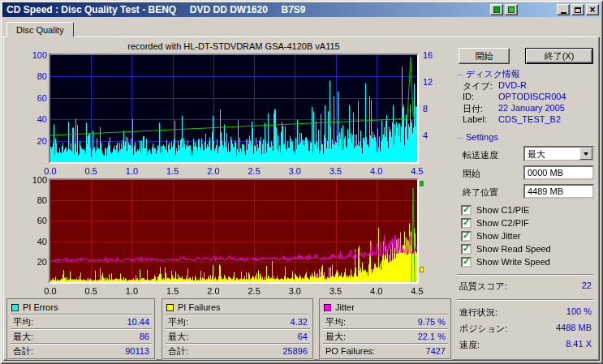 This screenshot has height=364, width=603. Describe the element at coordinates (513, 86) in the screenshot. I see `disc-type-value: DVD-R` at that location.